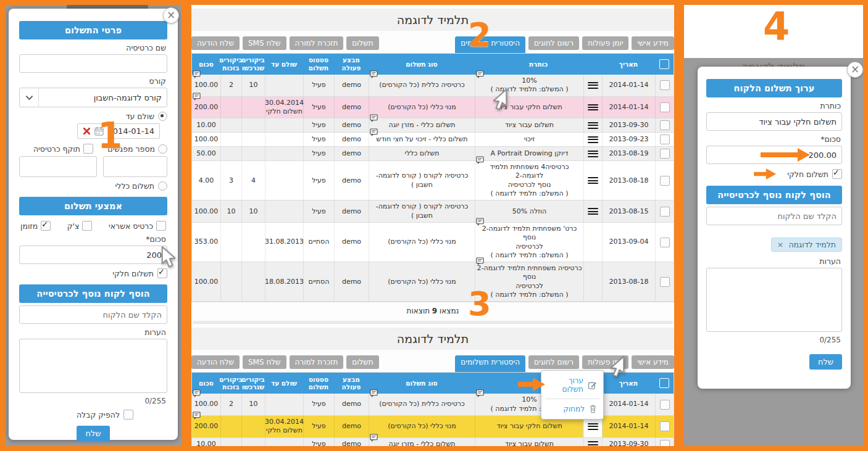 The height and width of the screenshot is (451, 868). Describe the element at coordinates (231, 405) in the screenshot. I see `cell-visits-credit: 2` at that location.